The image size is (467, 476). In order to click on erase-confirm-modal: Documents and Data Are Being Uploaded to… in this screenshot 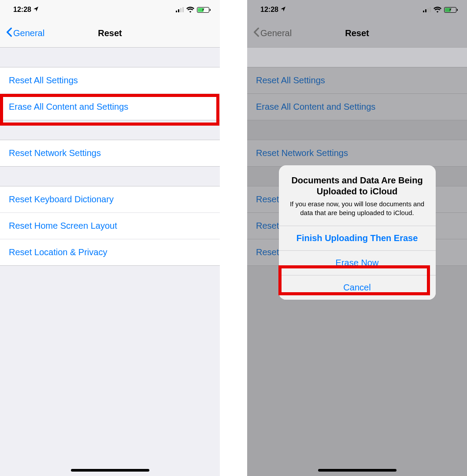, I will do `click(357, 233)`.